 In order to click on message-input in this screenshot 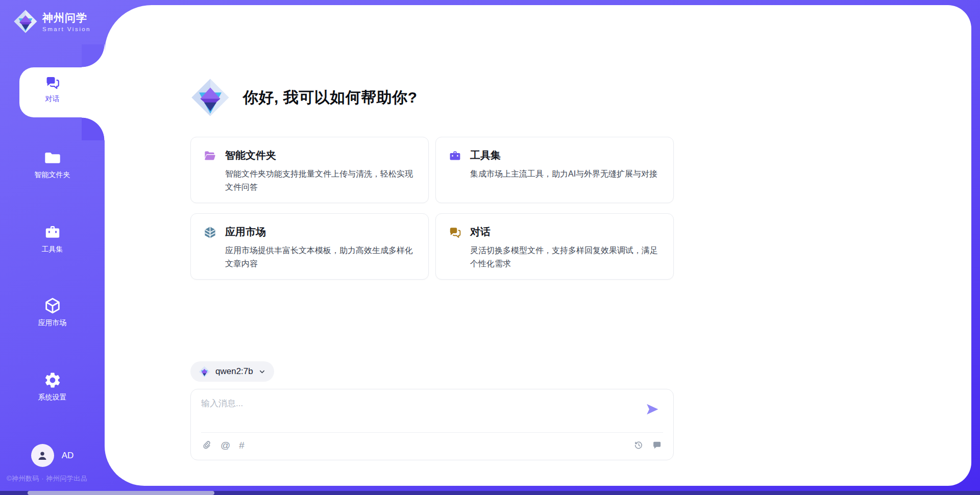, I will do `click(420, 413)`.